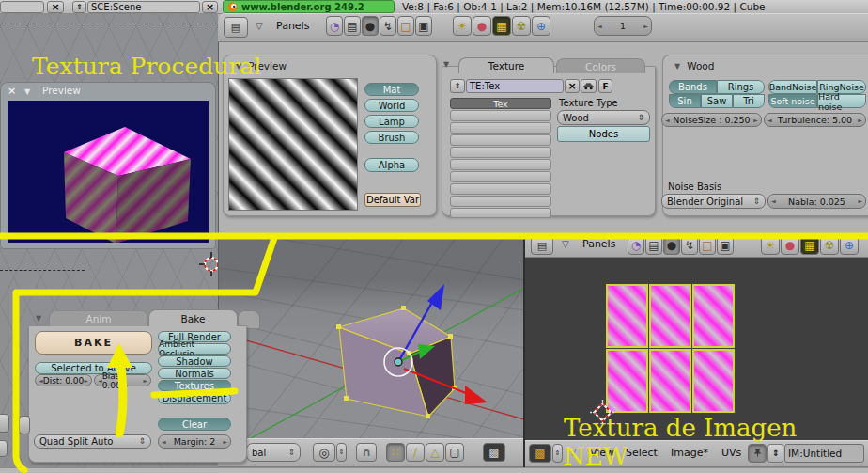  Describe the element at coordinates (144, 8) in the screenshot. I see `scene-name-field: SCE:Scene` at that location.